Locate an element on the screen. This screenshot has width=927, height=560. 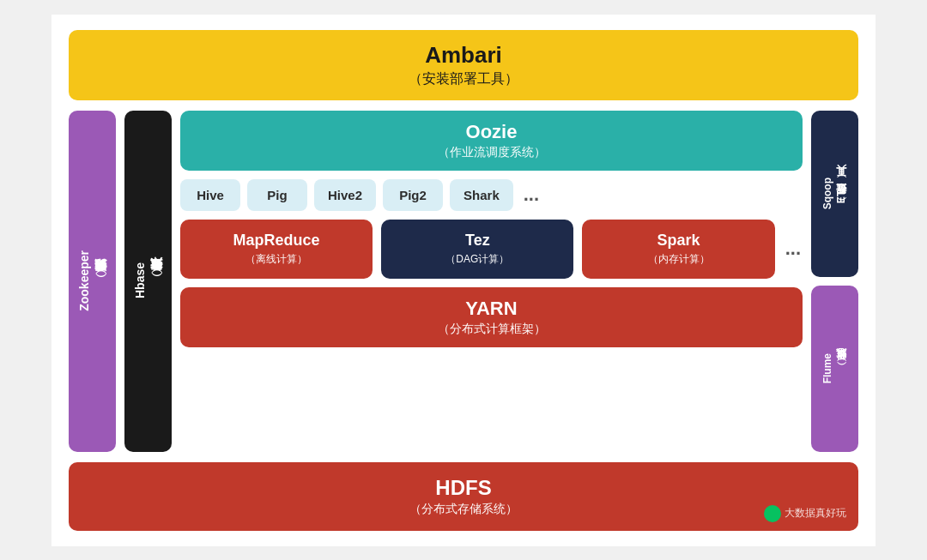
tool-hive2: Hive2 is located at coordinates (345, 196).